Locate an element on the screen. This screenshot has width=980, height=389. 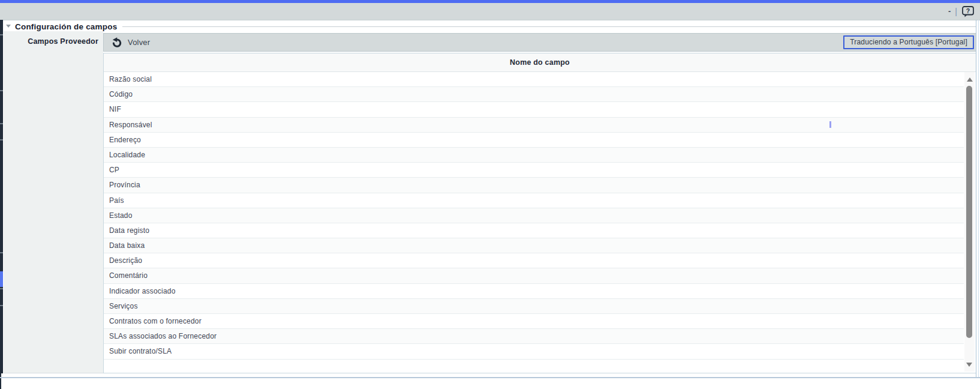
scroll-up-arrow-icon is located at coordinates (970, 79).